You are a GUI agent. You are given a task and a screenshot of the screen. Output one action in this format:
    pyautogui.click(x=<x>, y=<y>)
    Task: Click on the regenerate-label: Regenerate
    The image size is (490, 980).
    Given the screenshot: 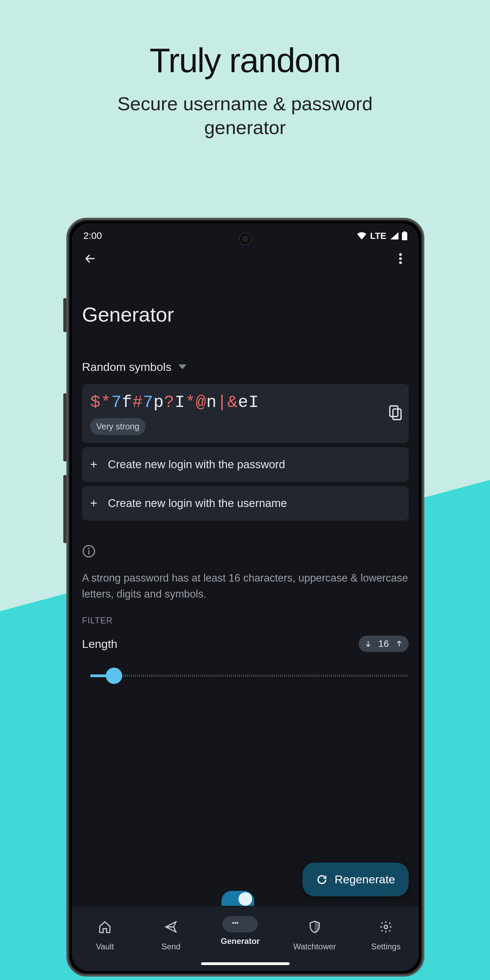 What is the action you would take?
    pyautogui.click(x=364, y=880)
    